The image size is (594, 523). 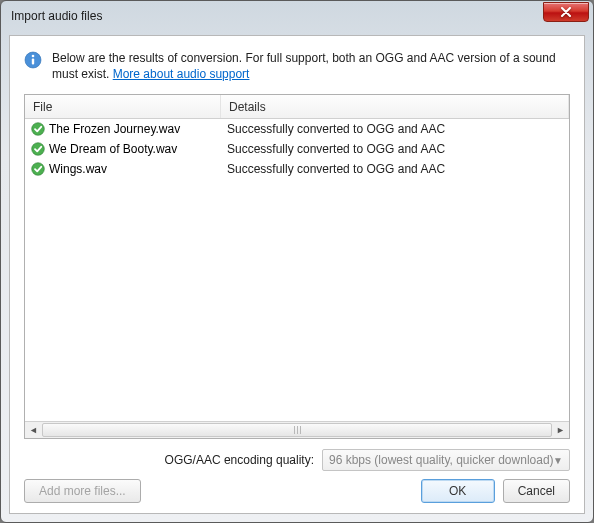 What do you see at coordinates (536, 491) in the screenshot?
I see `cancel-button: Cancel` at bounding box center [536, 491].